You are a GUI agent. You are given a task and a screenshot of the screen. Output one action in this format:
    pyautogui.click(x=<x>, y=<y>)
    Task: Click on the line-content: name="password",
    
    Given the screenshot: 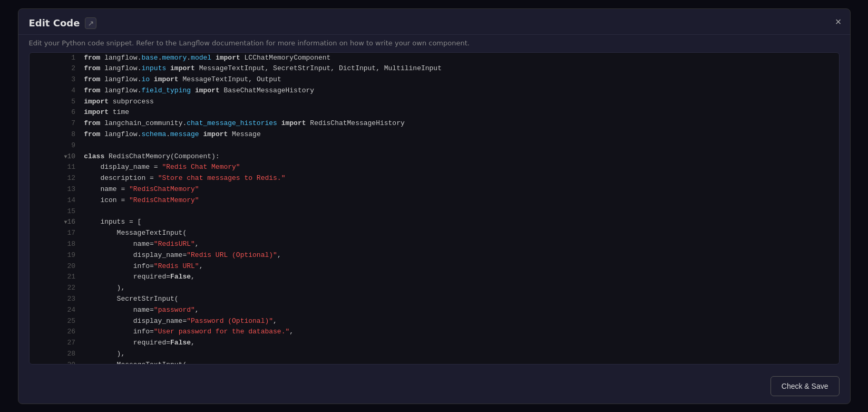 What is the action you would take?
    pyautogui.click(x=461, y=310)
    